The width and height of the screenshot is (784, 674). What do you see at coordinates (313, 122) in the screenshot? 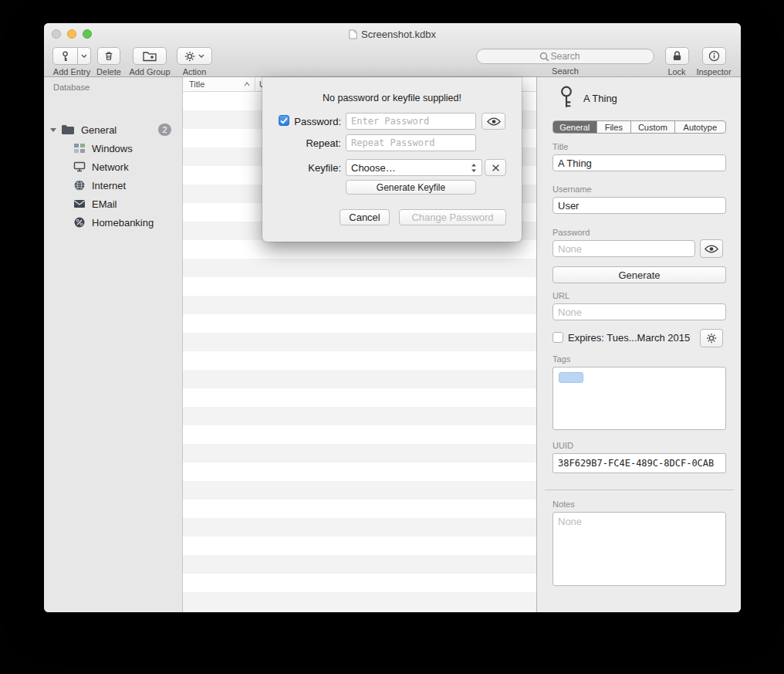
I see `password-label: Password:` at bounding box center [313, 122].